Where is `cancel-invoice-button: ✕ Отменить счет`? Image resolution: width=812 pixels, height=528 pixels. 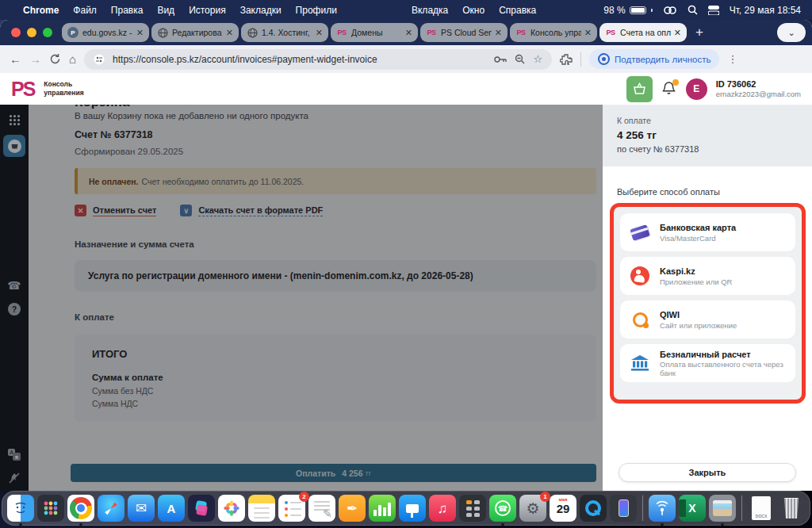
cancel-invoice-button: ✕ Отменить счет is located at coordinates (116, 211).